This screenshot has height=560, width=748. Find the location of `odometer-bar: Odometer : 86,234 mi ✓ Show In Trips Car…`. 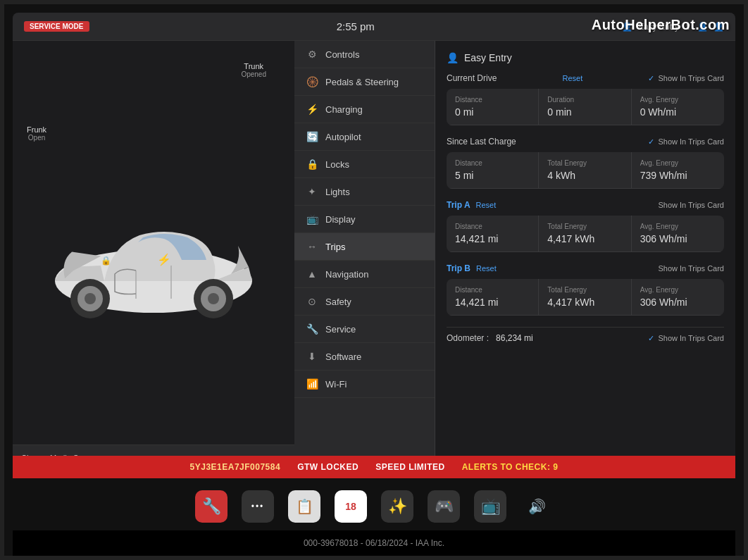

odometer-bar: Odometer : 86,234 mi ✓ Show In Trips Car… is located at coordinates (585, 338).